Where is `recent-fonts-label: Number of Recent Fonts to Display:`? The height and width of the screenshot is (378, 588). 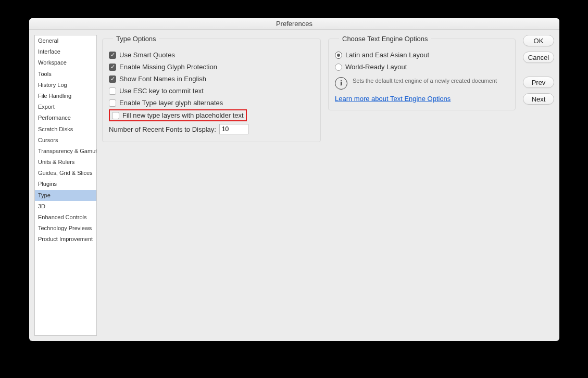 recent-fonts-label: Number of Recent Fonts to Display: is located at coordinates (162, 129).